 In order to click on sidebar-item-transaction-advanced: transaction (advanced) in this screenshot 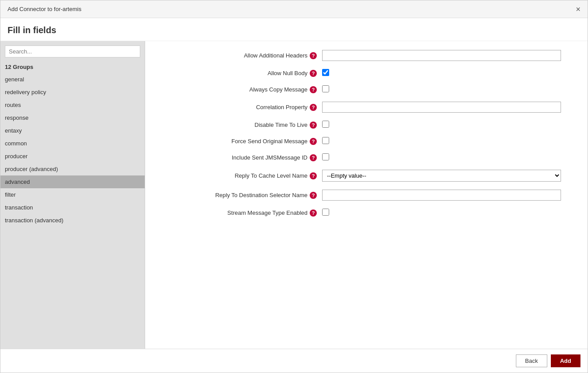, I will do `click(73, 220)`.